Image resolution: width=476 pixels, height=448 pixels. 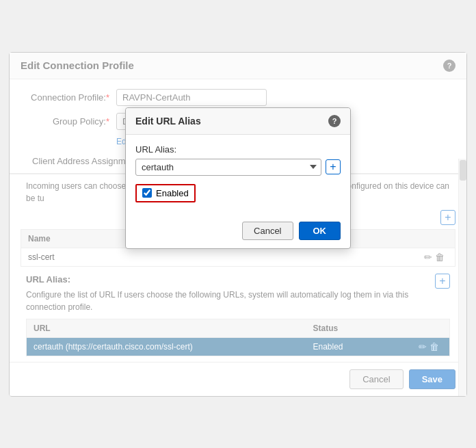 I want to click on modal-alias-add-button: +, so click(x=333, y=167).